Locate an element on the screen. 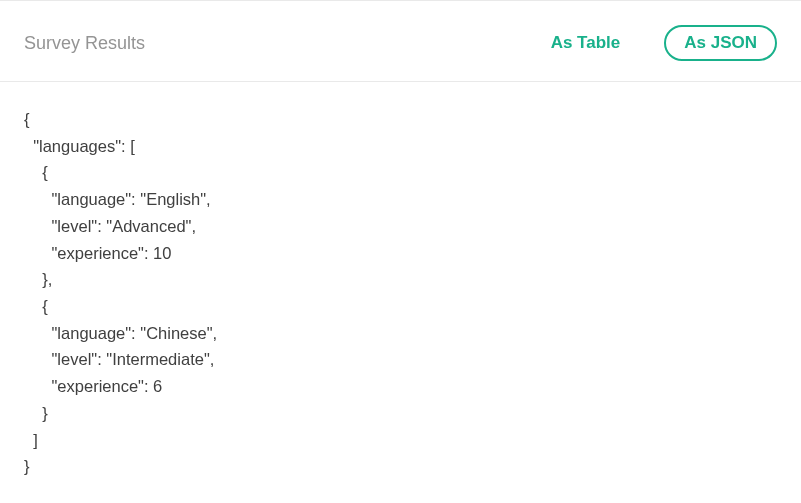 This screenshot has width=801, height=503. tab-as-json: As JSON is located at coordinates (720, 43).